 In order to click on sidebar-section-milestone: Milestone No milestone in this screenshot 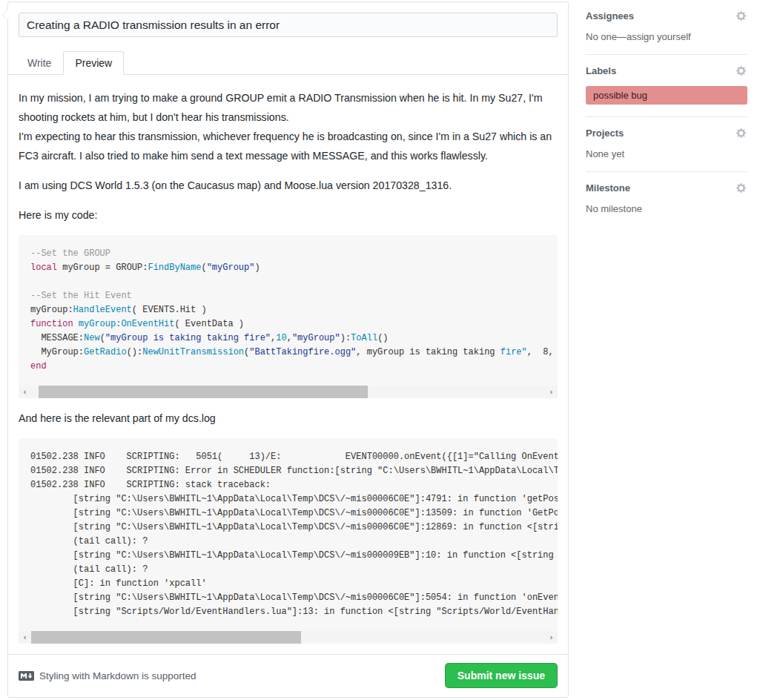, I will do `click(667, 199)`.